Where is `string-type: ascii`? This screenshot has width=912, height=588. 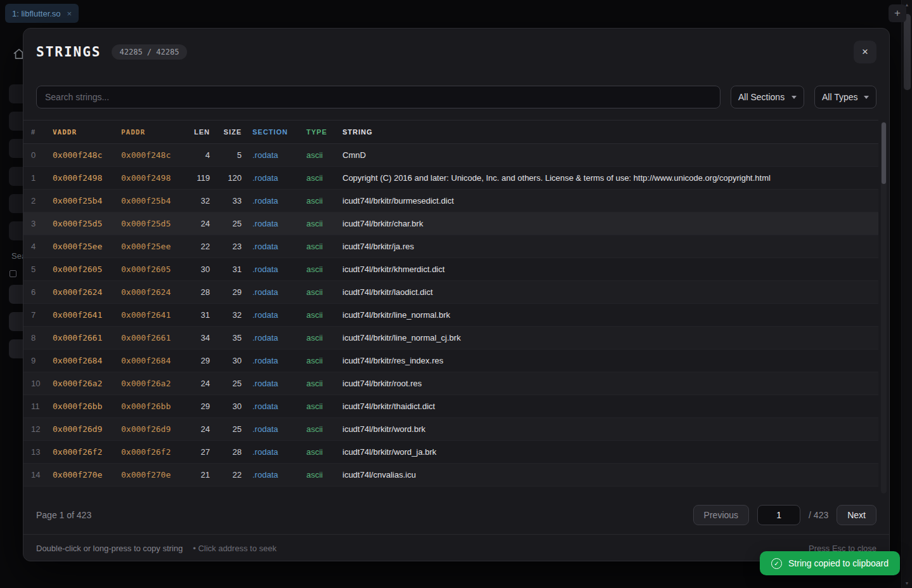
string-type: ascii is located at coordinates (320, 201).